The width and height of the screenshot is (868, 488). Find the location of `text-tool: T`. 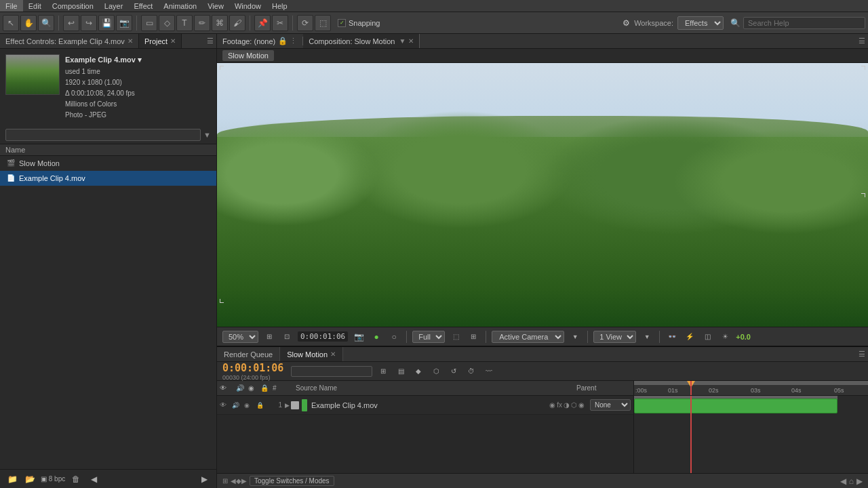

text-tool: T is located at coordinates (184, 23).